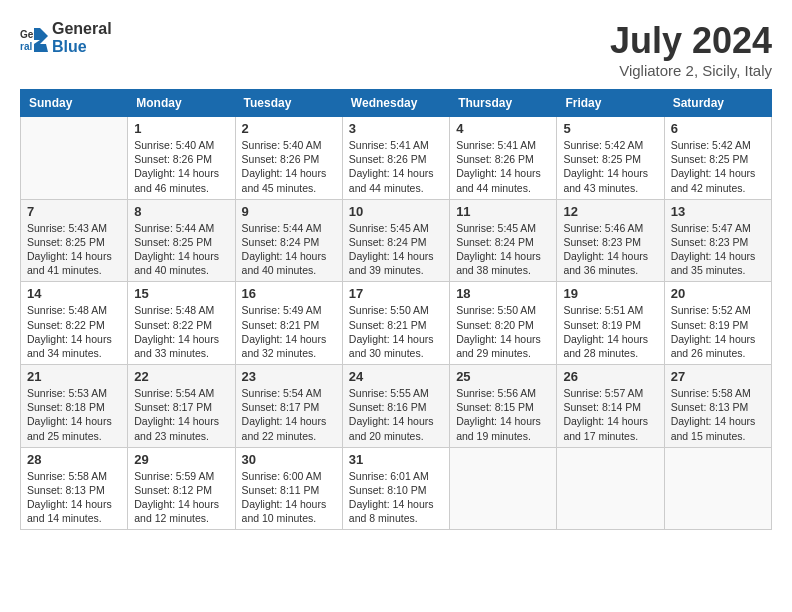 Image resolution: width=792 pixels, height=612 pixels. What do you see at coordinates (503, 128) in the screenshot?
I see `day-number: 4` at bounding box center [503, 128].